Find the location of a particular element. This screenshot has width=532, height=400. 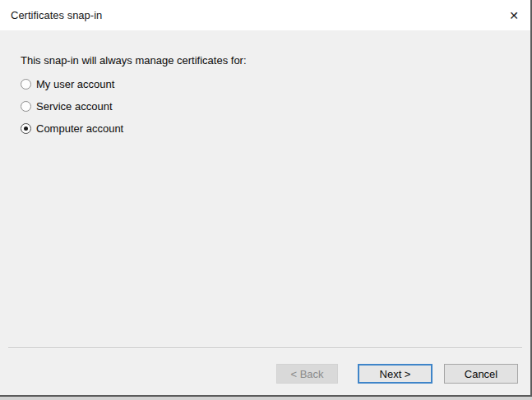

window-title: Certificates snap-in is located at coordinates (56, 15).